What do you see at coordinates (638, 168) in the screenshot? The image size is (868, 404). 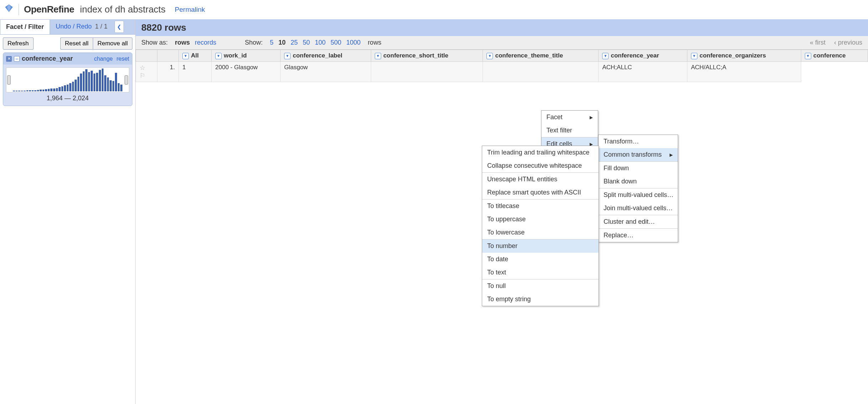 I see `menu-item-fill-down: Fill down` at bounding box center [638, 168].